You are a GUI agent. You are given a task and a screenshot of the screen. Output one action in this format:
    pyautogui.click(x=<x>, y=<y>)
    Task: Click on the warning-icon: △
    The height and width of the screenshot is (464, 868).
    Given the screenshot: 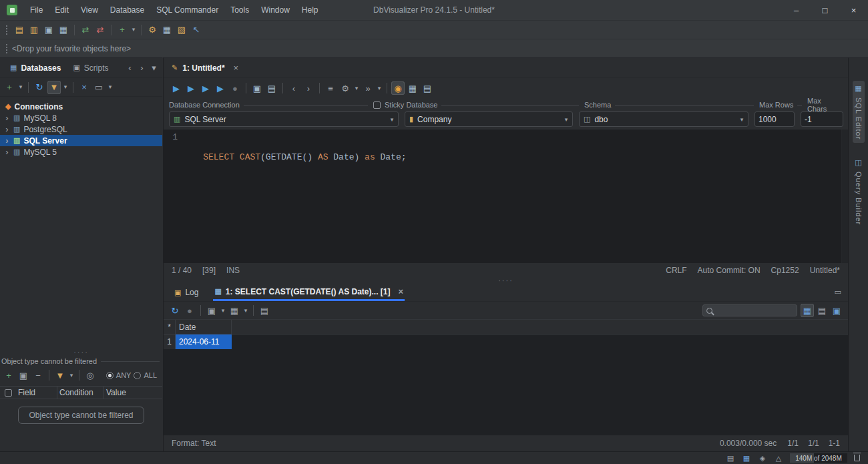 What is the action you would take?
    pyautogui.click(x=779, y=458)
    